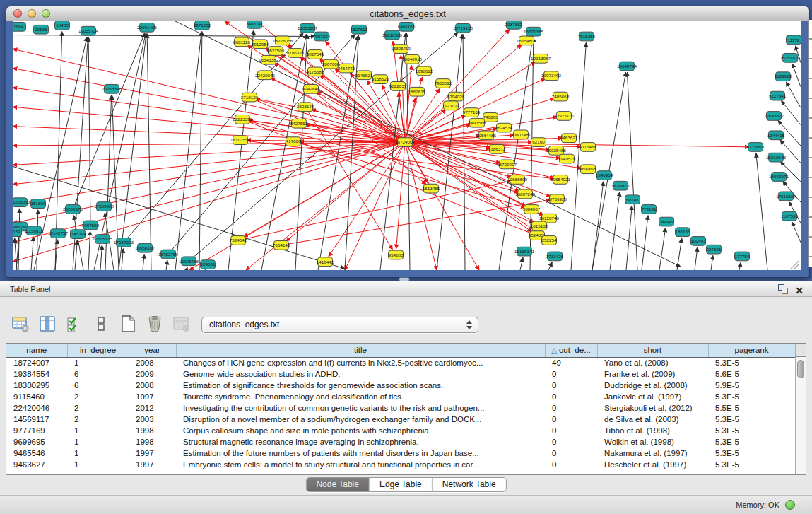  I want to click on table-cell: 6, so click(98, 385).